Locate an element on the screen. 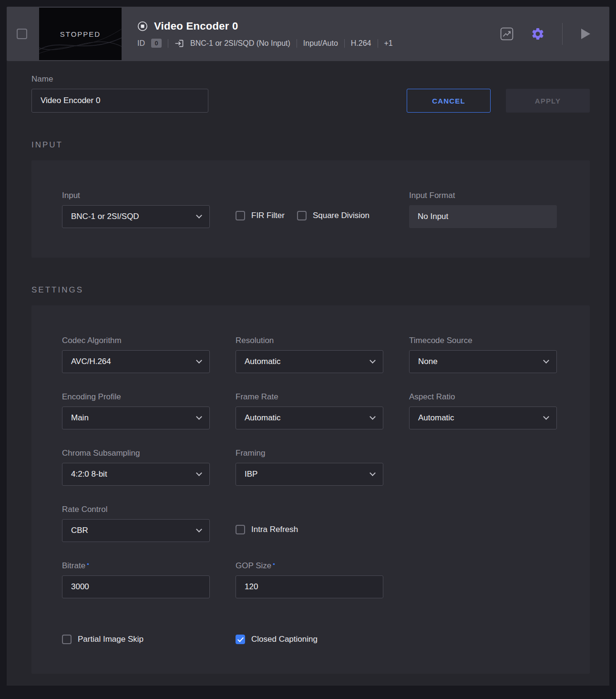  rate-control-select: CBR is located at coordinates (136, 531).